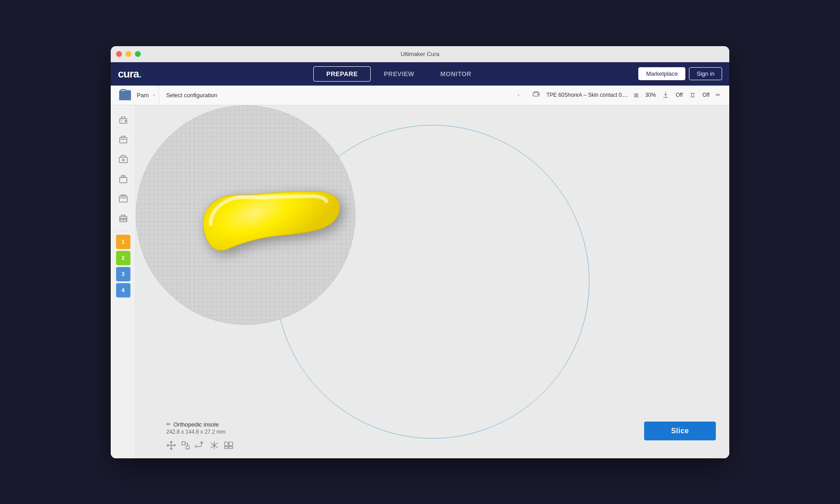 Image resolution: width=840 pixels, height=504 pixels. I want to click on tab-monitor: MONITOR, so click(455, 74).